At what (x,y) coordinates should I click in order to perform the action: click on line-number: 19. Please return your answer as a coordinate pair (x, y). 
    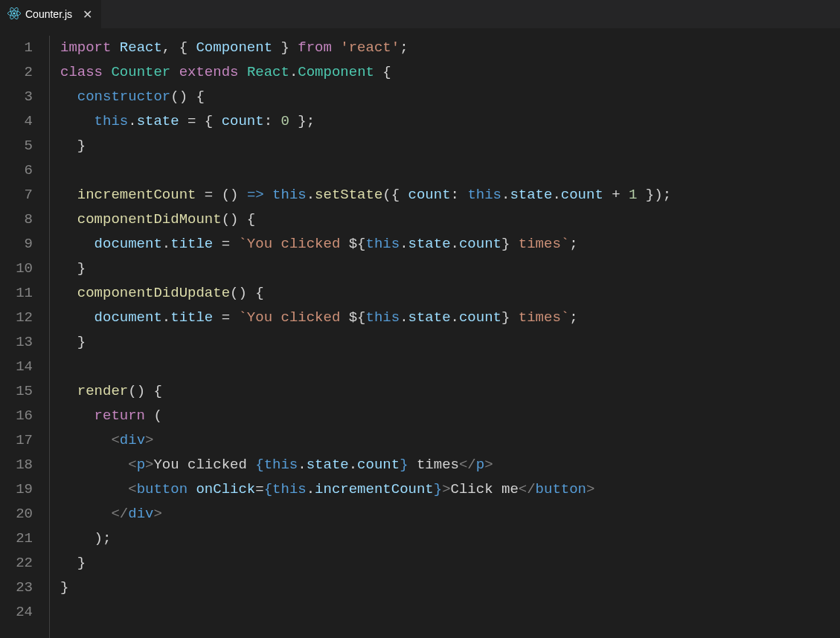
    Looking at the image, I should click on (16, 489).